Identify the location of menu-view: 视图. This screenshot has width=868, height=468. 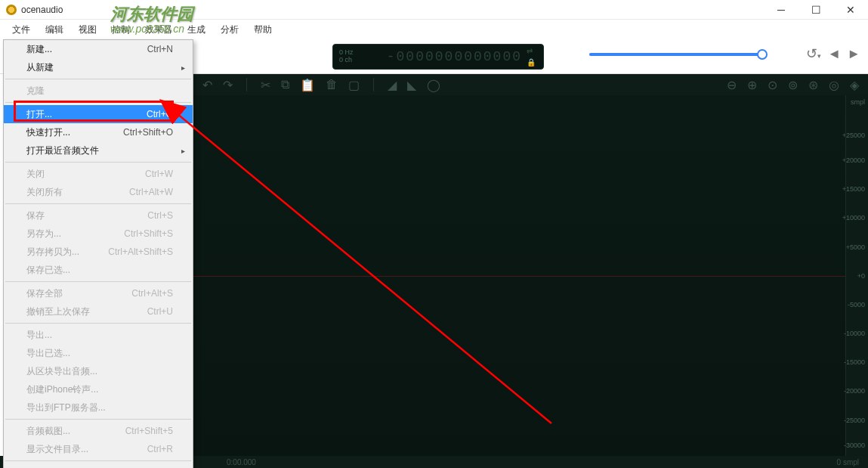
(88, 30).